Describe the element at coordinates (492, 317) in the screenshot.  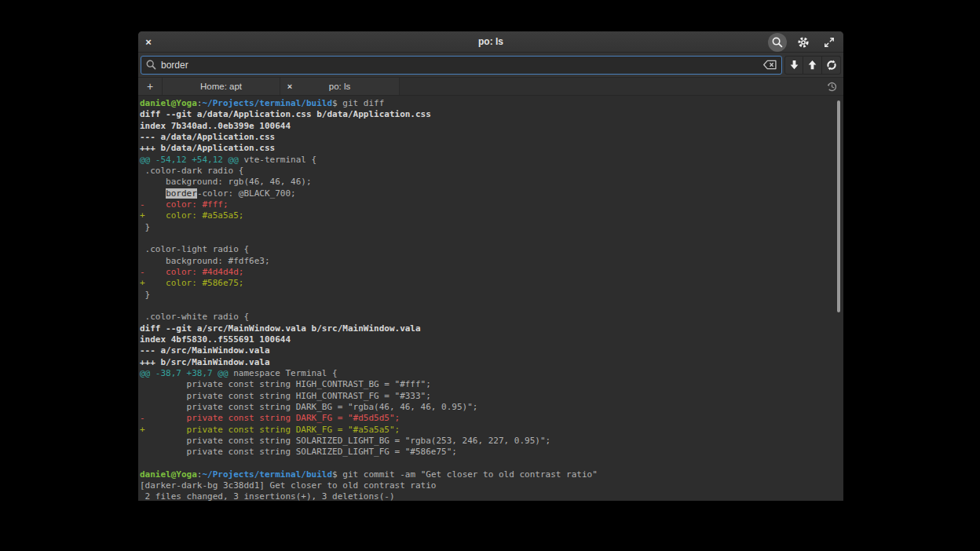
I see `terminal-line: .color-white radio {` at that location.